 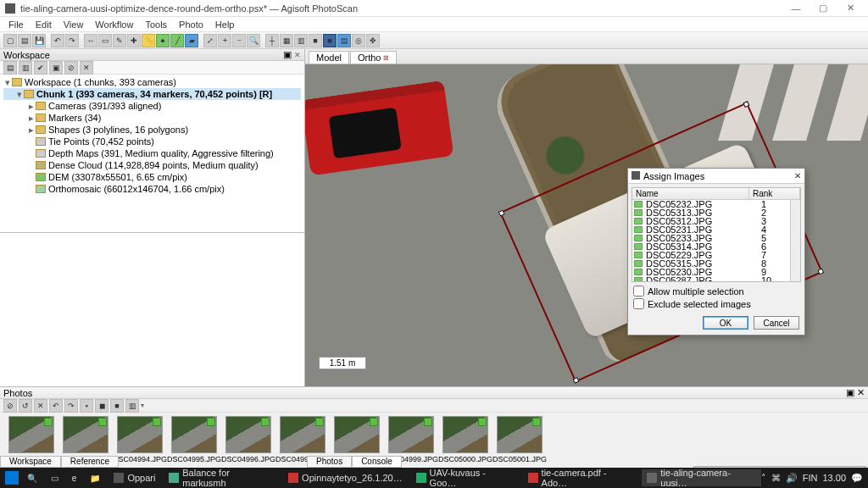 What do you see at coordinates (86, 68) in the screenshot?
I see `ws-remove-icon: ✕` at bounding box center [86, 68].